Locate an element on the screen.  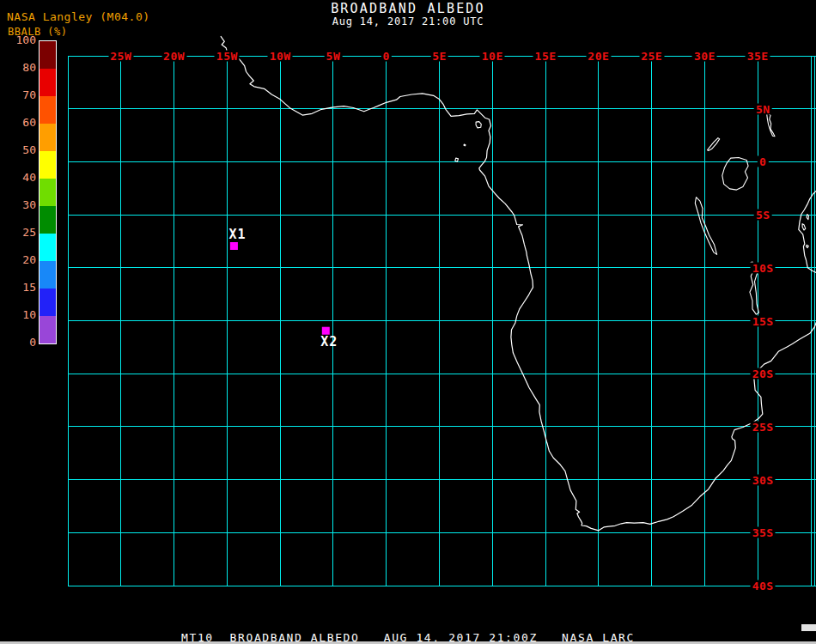
lon-label-0: 0 is located at coordinates (387, 57).